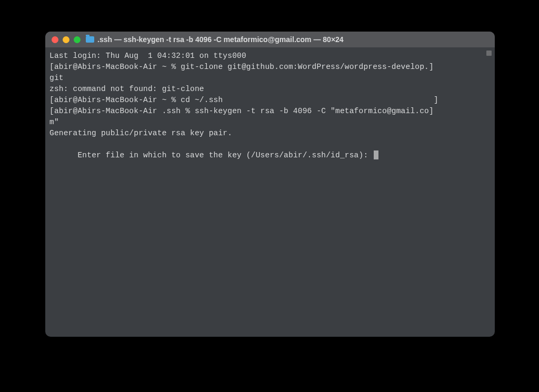 This screenshot has height=392, width=539. Describe the element at coordinates (270, 67) in the screenshot. I see `terminal-line: [abir@Abirs-MacBook-Air ~ % git-clone gi…` at that location.